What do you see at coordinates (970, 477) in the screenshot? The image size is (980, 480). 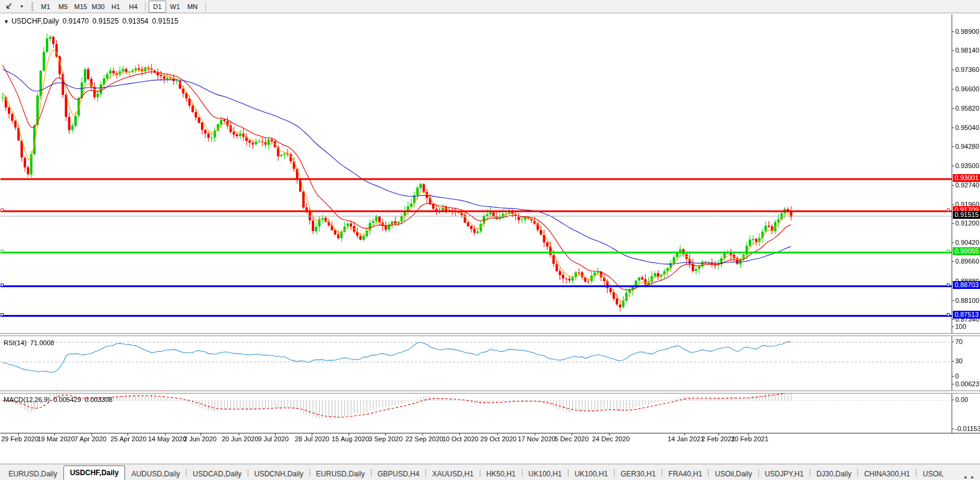 I see `tab-scroll-controls: ◂ ▸` at bounding box center [970, 477].